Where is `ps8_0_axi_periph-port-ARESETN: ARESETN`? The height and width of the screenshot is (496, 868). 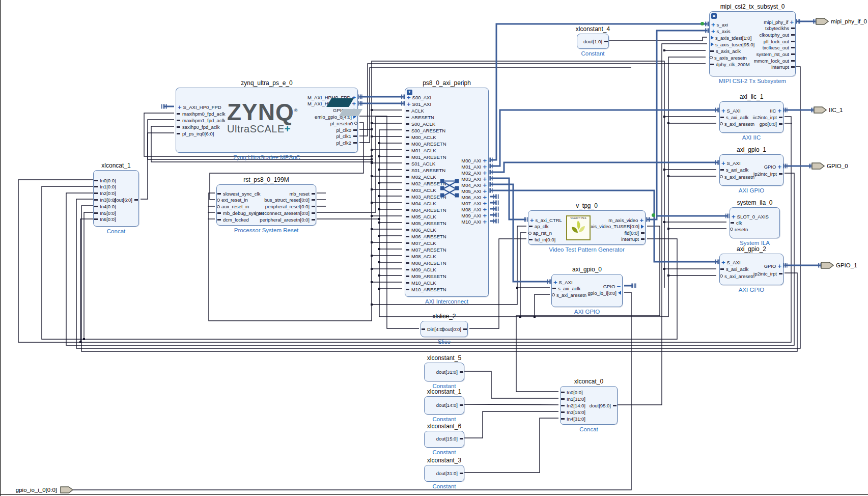
ps8_0_axi_periph-port-ARESETN: ARESETN is located at coordinates (421, 117).